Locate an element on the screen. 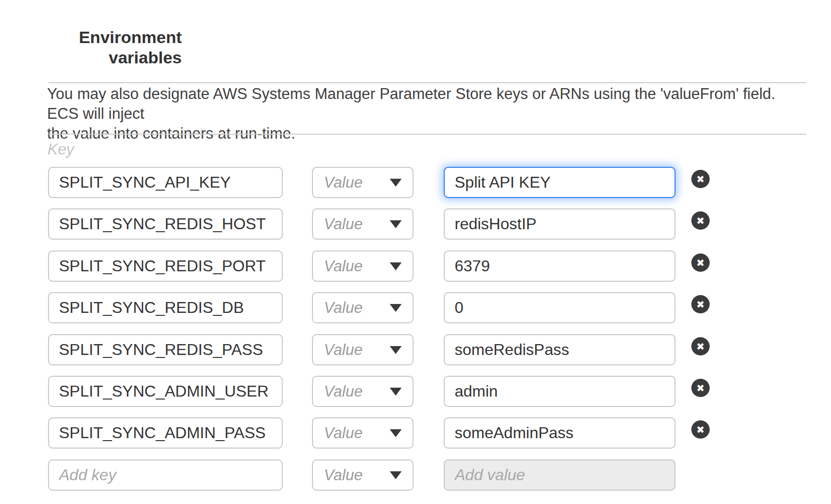 The width and height of the screenshot is (831, 504). description-line: You may also designate AWS Systems Manag… is located at coordinates (414, 104).